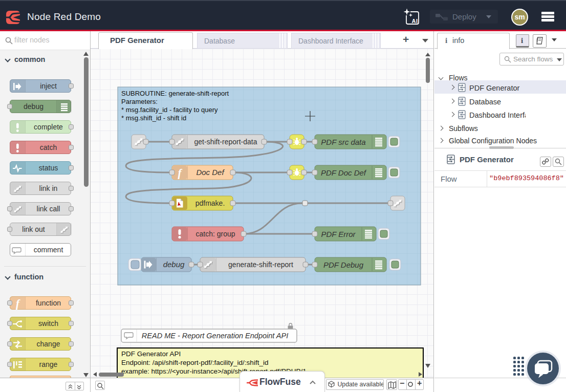 Image resolution: width=566 pixels, height=392 pixels. Describe the element at coordinates (139, 101) in the screenshot. I see `svg-text: Parameters:` at that location.